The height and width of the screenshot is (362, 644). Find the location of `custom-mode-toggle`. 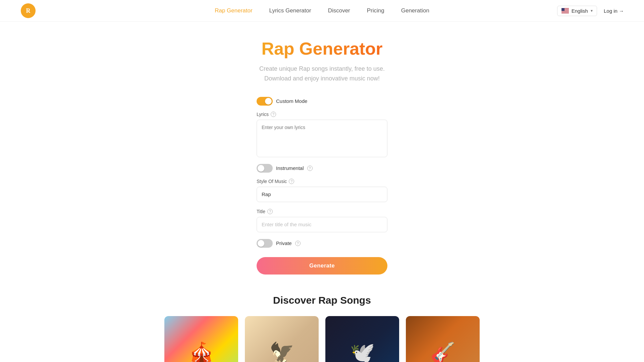

custom-mode-toggle is located at coordinates (265, 101).